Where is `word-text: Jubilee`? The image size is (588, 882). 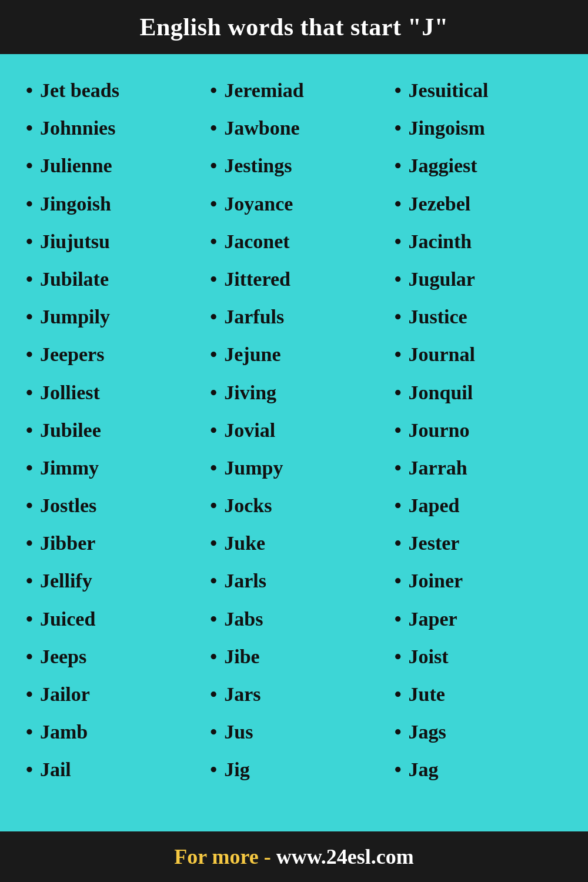 word-text: Jubilee is located at coordinates (71, 430).